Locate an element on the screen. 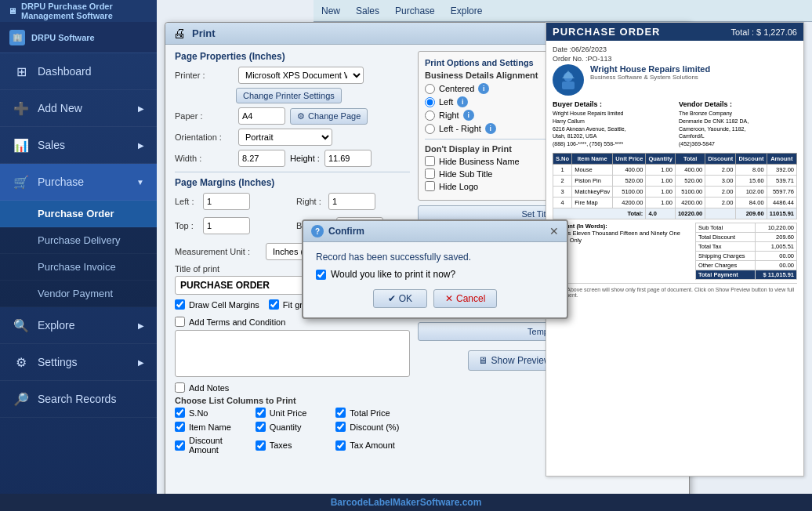  top-margin-input is located at coordinates (227, 226).